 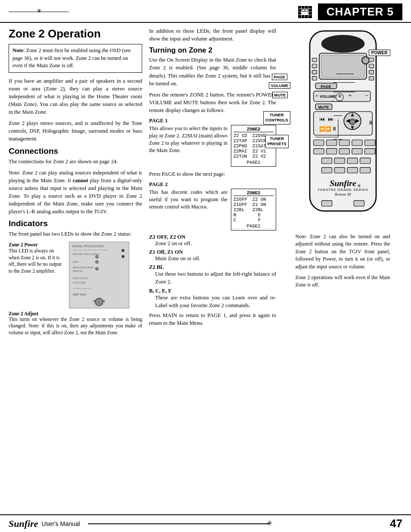 I want to click on page2-section: PAGE 2 This has discrete codes which are…, so click(x=213, y=206).